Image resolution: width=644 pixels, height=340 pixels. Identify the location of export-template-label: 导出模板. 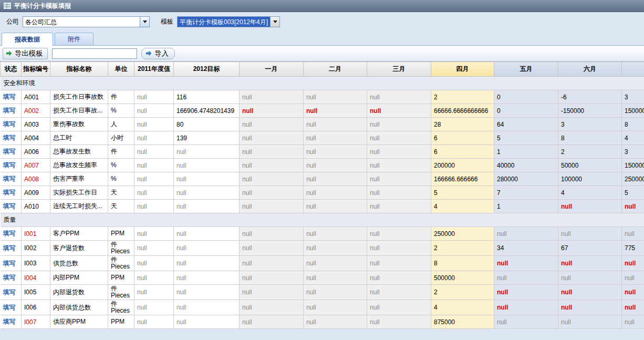
(28, 54).